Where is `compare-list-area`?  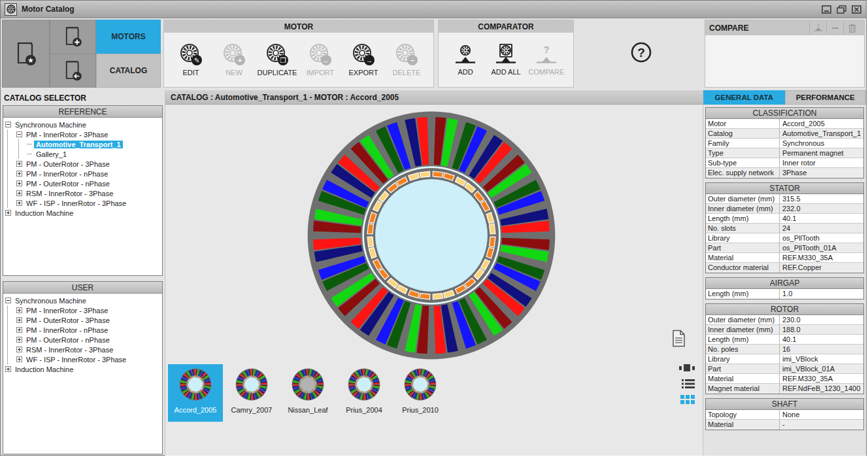
compare-list-area is located at coordinates (784, 61).